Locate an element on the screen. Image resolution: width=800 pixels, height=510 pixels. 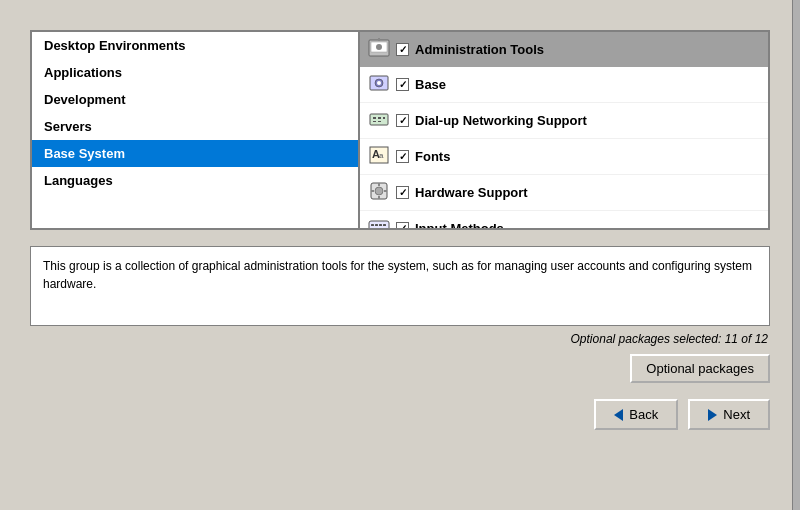
next-arrow-icon is located at coordinates (712, 415).